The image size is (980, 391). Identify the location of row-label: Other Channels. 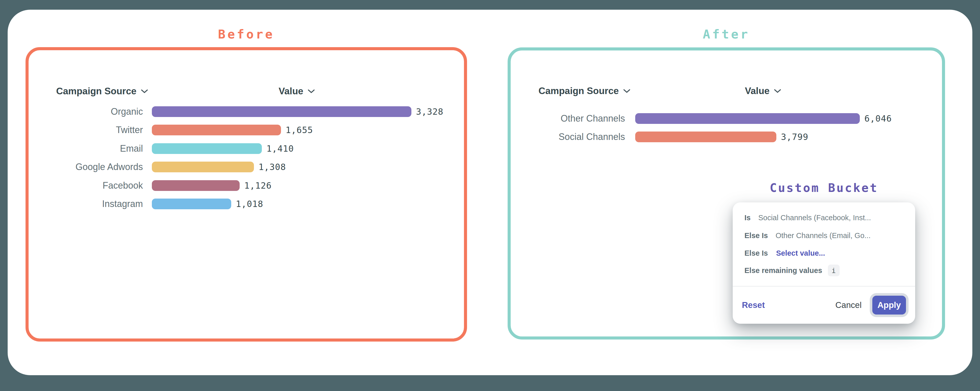
(566, 119).